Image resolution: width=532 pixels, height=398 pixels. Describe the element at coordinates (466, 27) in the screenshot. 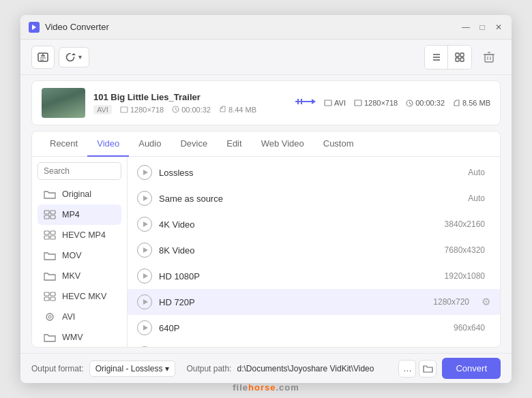

I see `minimize-button: —` at that location.